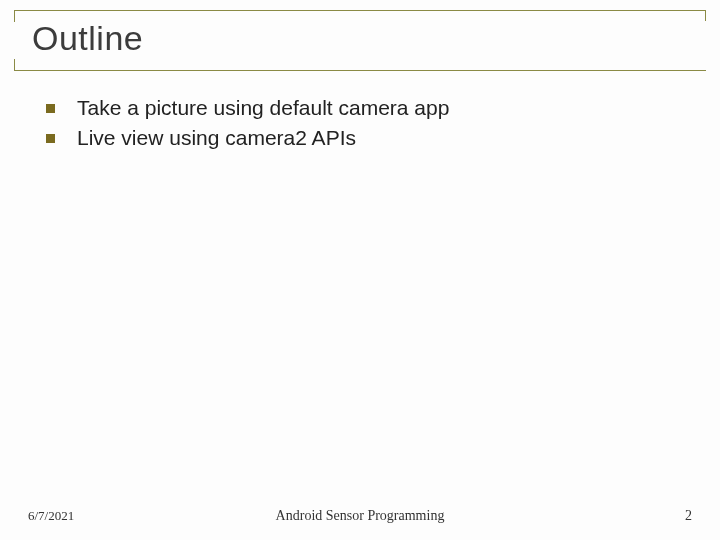 The image size is (720, 540). What do you see at coordinates (360, 40) in the screenshot?
I see `title-band: Outline` at bounding box center [360, 40].